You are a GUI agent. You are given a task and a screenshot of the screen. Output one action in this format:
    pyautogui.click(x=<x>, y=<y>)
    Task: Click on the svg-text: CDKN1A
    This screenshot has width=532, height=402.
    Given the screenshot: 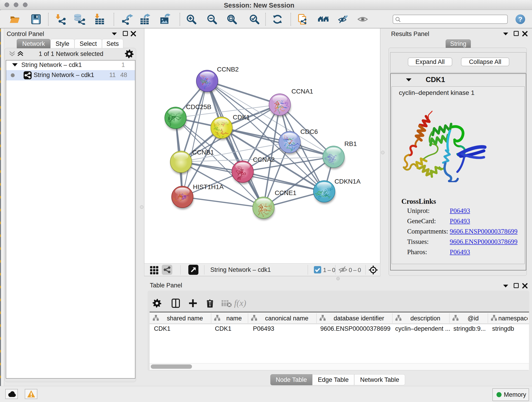 What is the action you would take?
    pyautogui.click(x=348, y=181)
    